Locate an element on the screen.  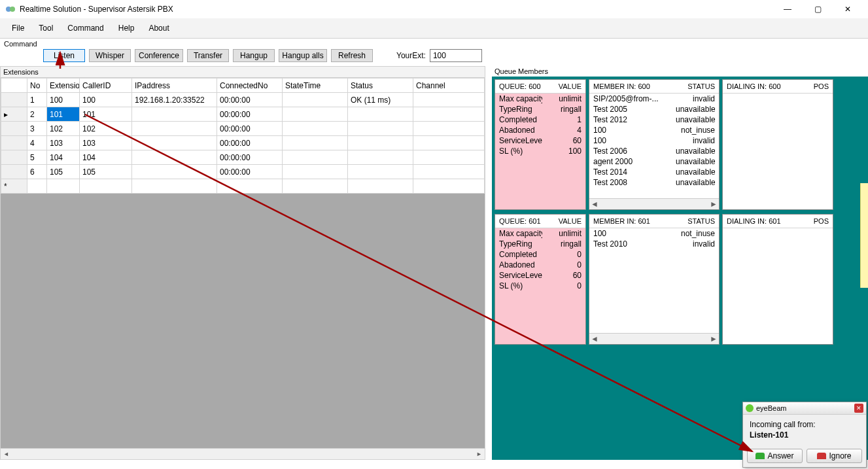
minimize-button: — is located at coordinates (788, 9).